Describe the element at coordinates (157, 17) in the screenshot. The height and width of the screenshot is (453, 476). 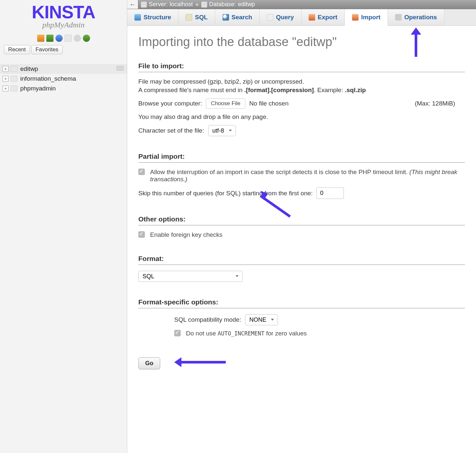
I see `tab-label: Structure` at that location.